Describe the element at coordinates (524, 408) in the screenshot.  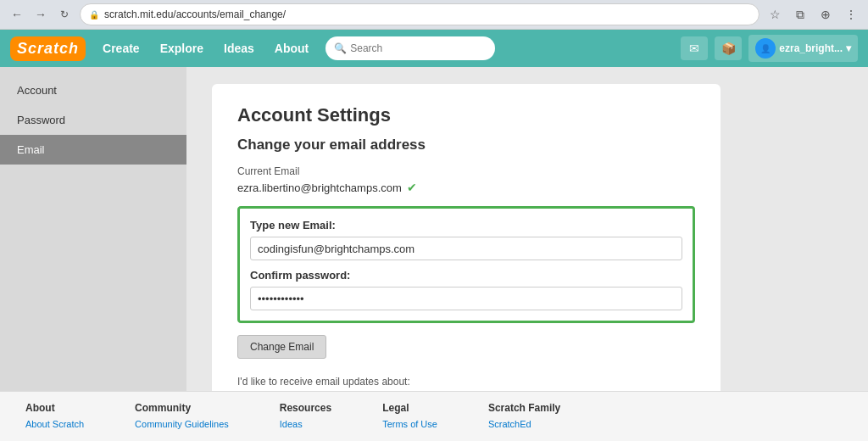
I see `footer-scratch-family-title: Scratch Family` at that location.